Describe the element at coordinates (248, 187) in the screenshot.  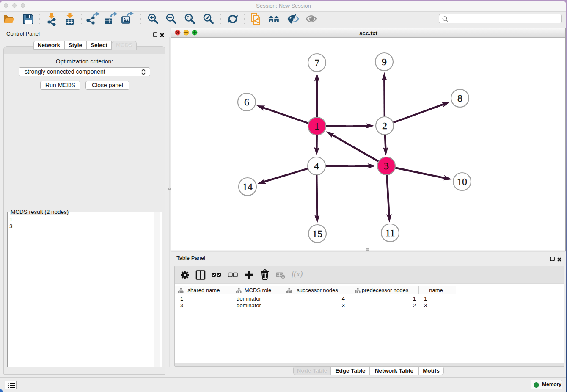
I see `svg-text: 14` at that location.